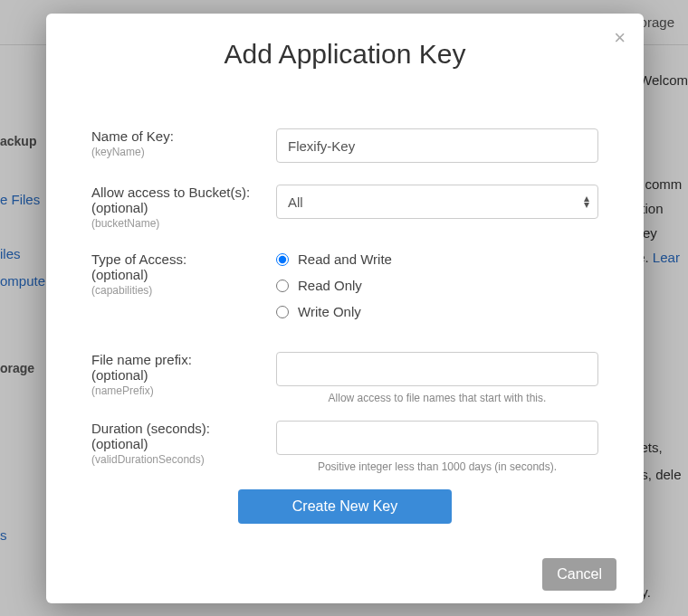 Image resolution: width=688 pixels, height=616 pixels. I want to click on radio-ro-label: Read Only, so click(330, 286).